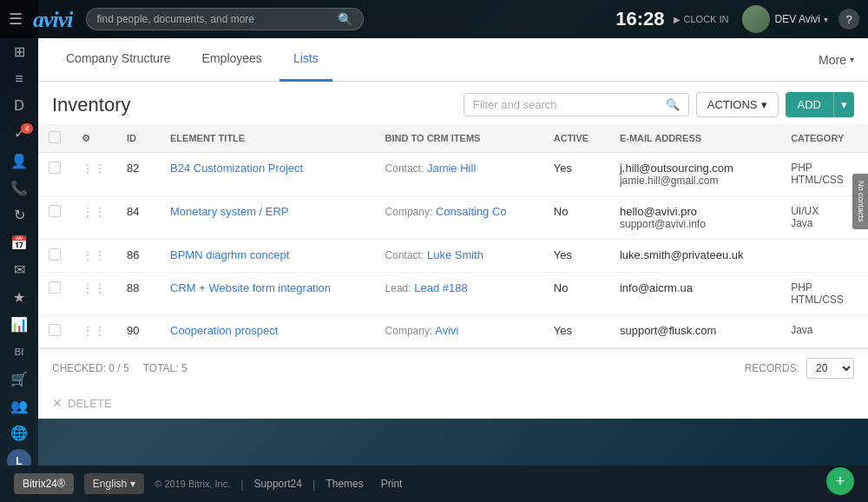 The image size is (868, 502). I want to click on category-line: Java, so click(825, 330).